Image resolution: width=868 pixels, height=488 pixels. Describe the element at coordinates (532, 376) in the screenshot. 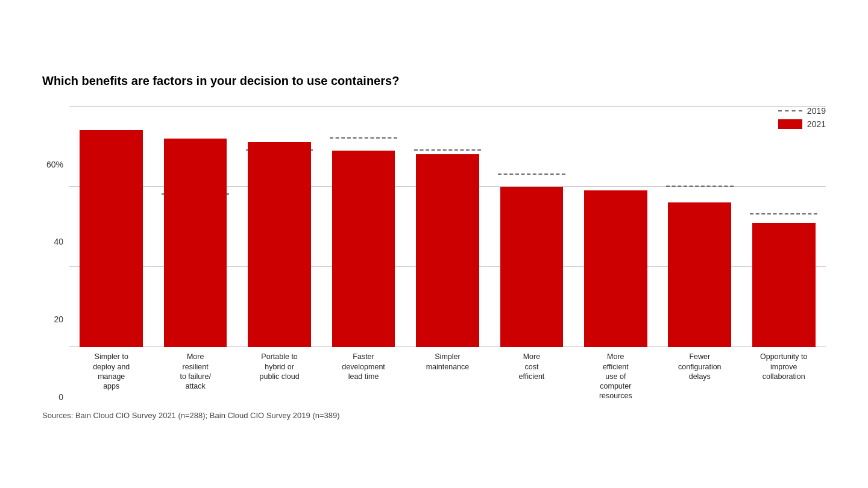

I see `x-axis-label: Morecostefficient` at that location.